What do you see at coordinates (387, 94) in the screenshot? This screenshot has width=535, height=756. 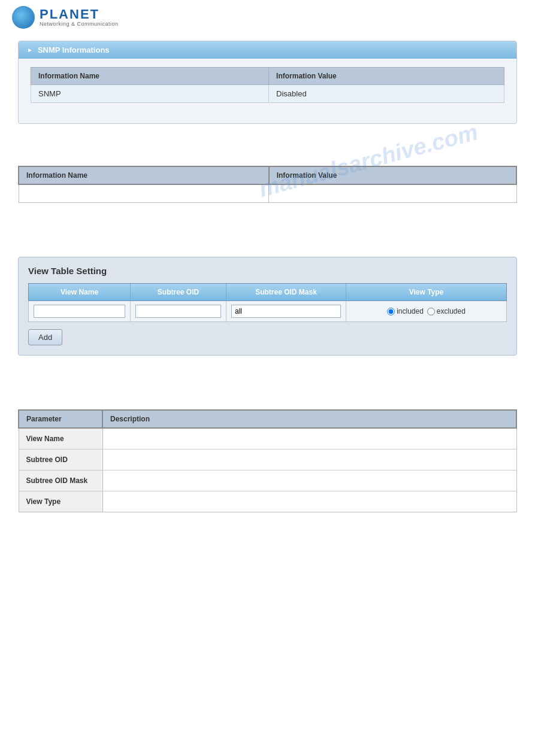 I see `snmp-value-cell: Disabled` at bounding box center [387, 94].